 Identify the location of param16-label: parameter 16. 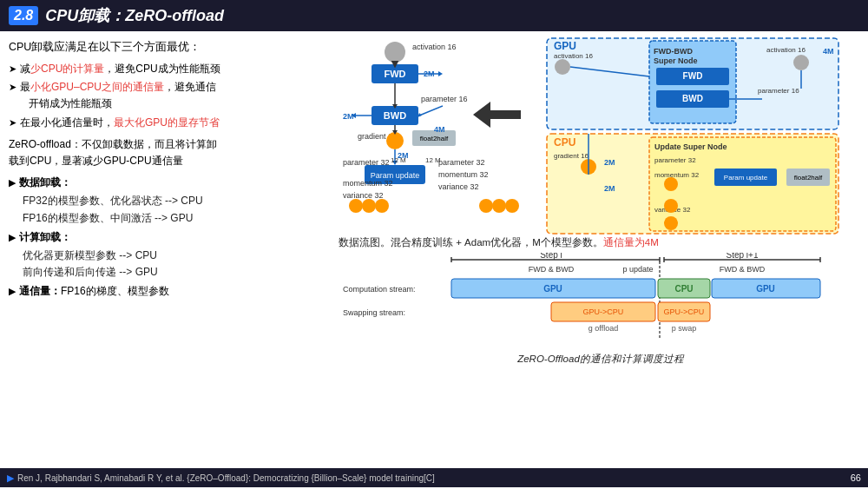
(444, 99).